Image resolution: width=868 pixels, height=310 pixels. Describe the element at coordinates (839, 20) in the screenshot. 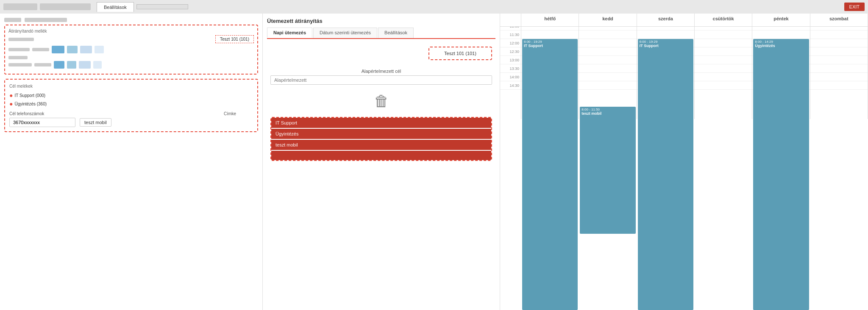

I see `cal-day-szombat: szombat` at that location.